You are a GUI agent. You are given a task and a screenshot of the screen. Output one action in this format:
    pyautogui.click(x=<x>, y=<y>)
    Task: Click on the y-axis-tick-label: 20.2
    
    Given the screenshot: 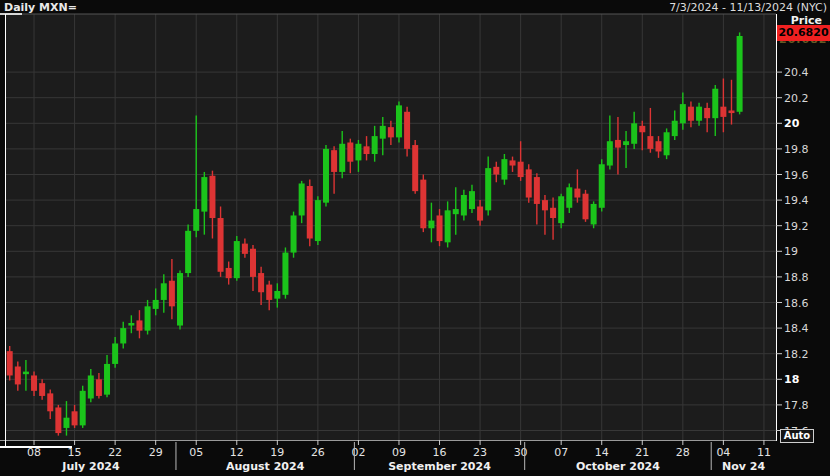 What is the action you would take?
    pyautogui.click(x=796, y=98)
    